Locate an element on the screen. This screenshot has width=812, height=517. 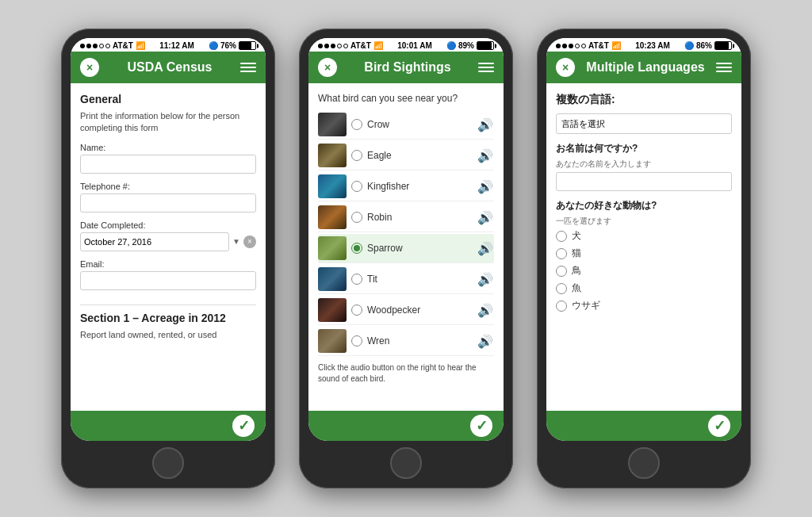
audio-button-crow: 🔊 is located at coordinates (485, 124).